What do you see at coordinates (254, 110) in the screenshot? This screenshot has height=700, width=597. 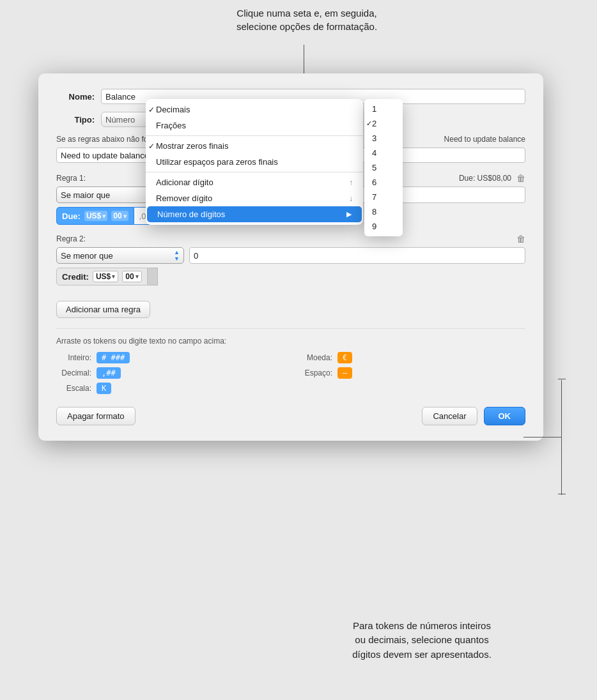 I see `menu-item-decimais: Decimais` at bounding box center [254, 110].